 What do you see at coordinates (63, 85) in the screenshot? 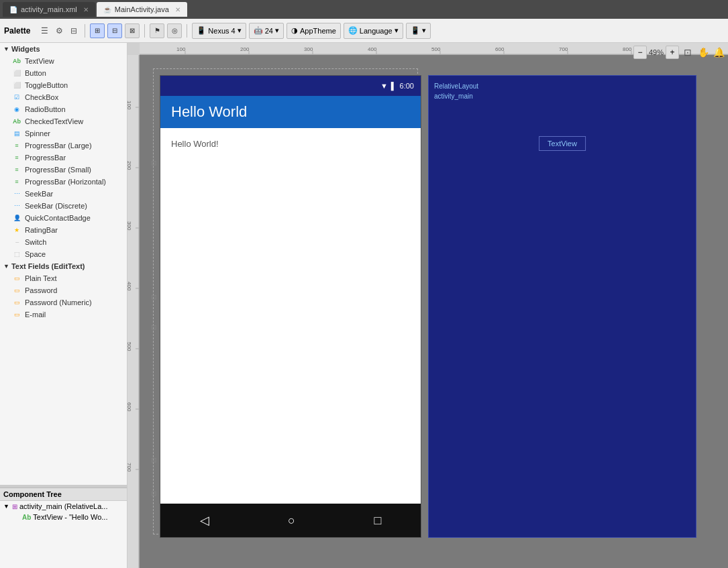
I see `palette-item-togglebutton: ⬜ ToggleButton` at bounding box center [63, 85].